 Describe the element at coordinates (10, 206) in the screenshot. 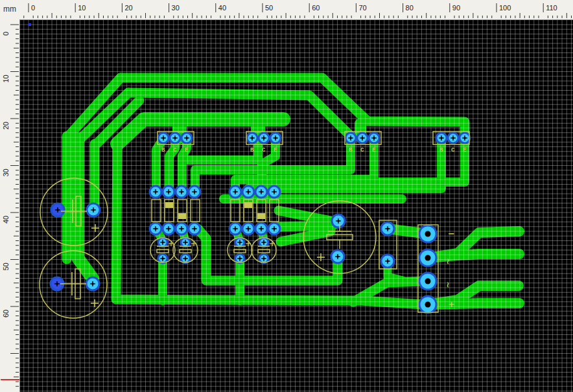

I see `left-ruler: 010203040506070` at that location.